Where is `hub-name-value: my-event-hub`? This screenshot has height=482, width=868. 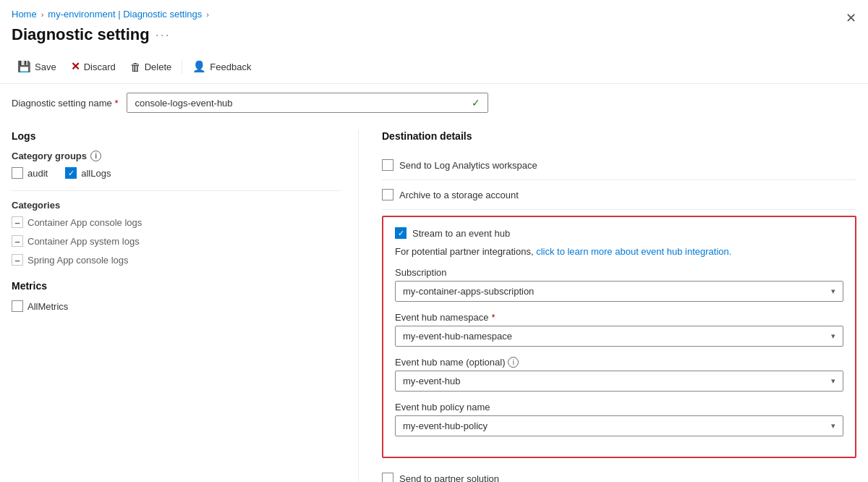
hub-name-value: my-event-hub is located at coordinates (431, 381).